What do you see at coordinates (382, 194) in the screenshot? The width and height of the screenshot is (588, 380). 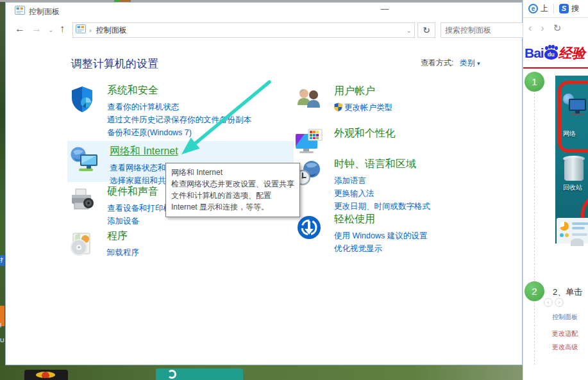 I see `link-change-input-method: 更换输入法` at bounding box center [382, 194].